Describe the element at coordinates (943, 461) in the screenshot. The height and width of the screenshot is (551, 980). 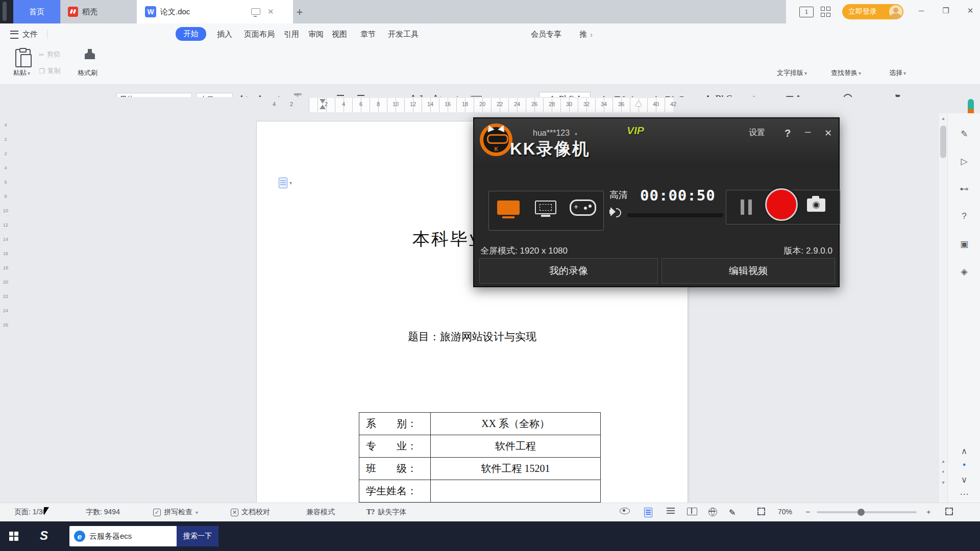
I see `page-up-icon: ▴` at that location.